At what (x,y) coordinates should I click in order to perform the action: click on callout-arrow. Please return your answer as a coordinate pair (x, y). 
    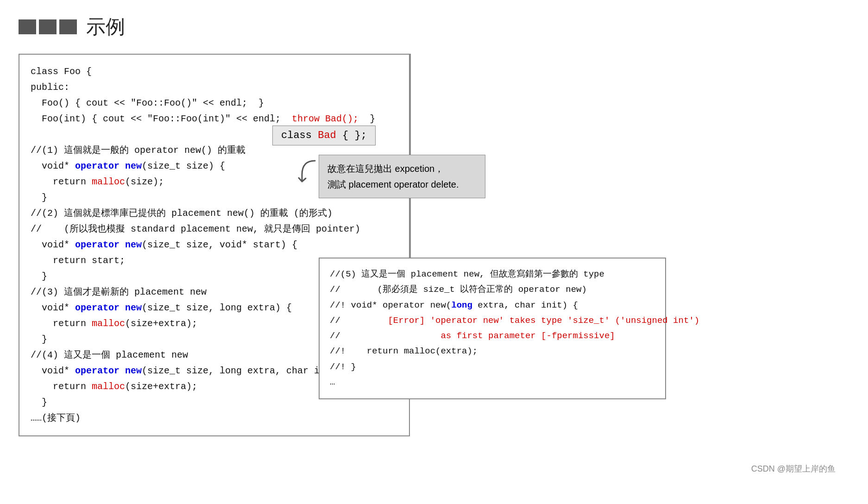
    Looking at the image, I should click on (309, 172).